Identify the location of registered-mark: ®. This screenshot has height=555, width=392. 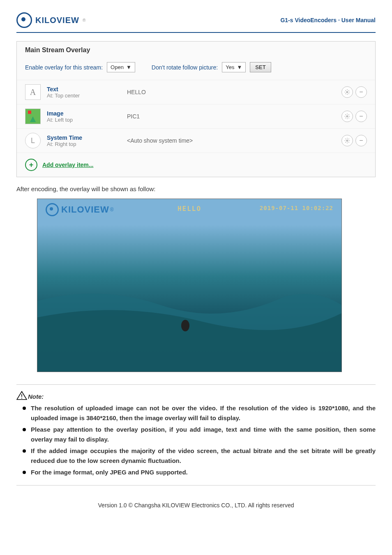
(84, 21).